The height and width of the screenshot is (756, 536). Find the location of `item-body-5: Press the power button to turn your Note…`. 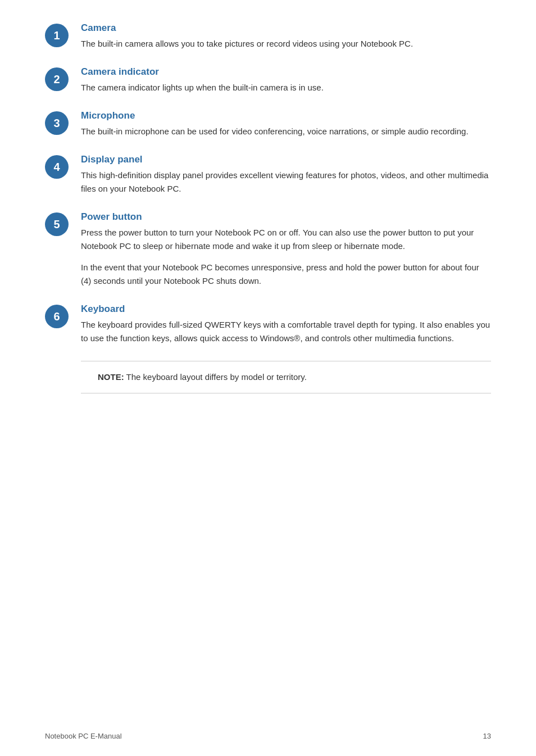

item-body-5: Press the power button to turn your Note… is located at coordinates (286, 257).